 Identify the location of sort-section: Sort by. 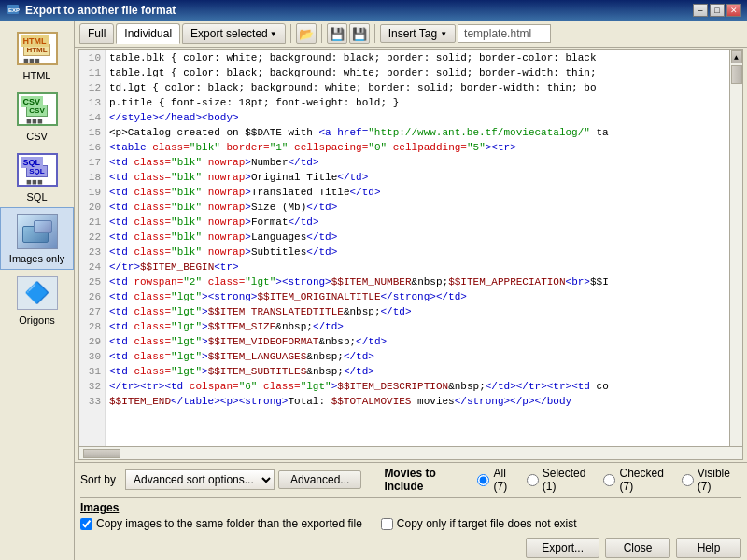
(99, 480).